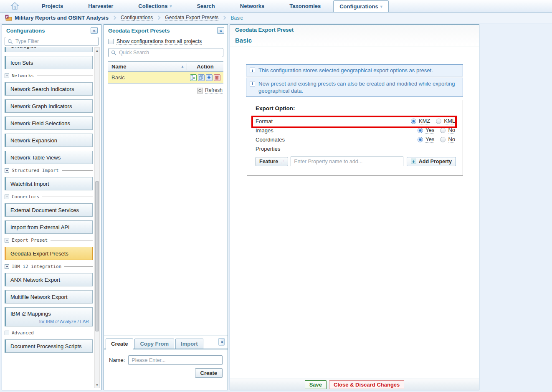 The height and width of the screenshot is (392, 552). I want to click on breadcrumb-project: Military Reports and OSINT Analysis, so click(62, 18).